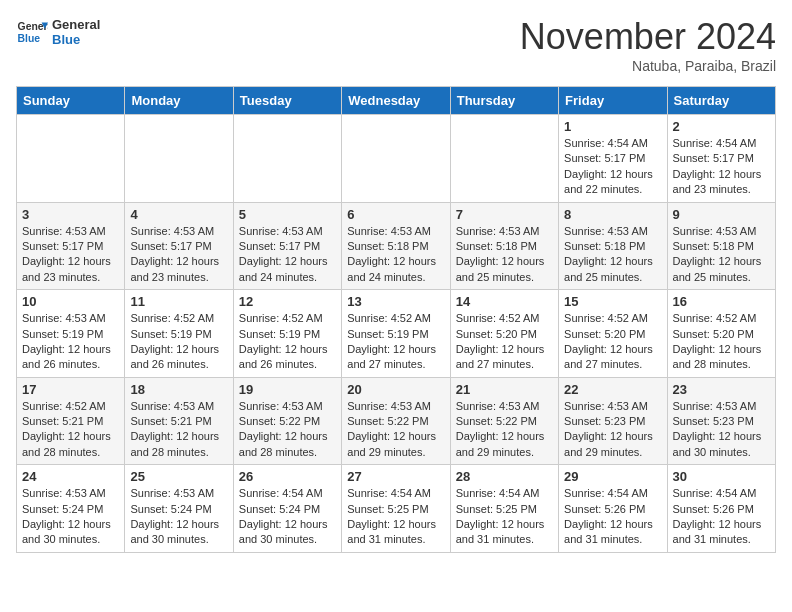  I want to click on calendar-cell: 6Sunrise: 4:53 AM Sunset: 5:18 PM Daylig…, so click(396, 246).